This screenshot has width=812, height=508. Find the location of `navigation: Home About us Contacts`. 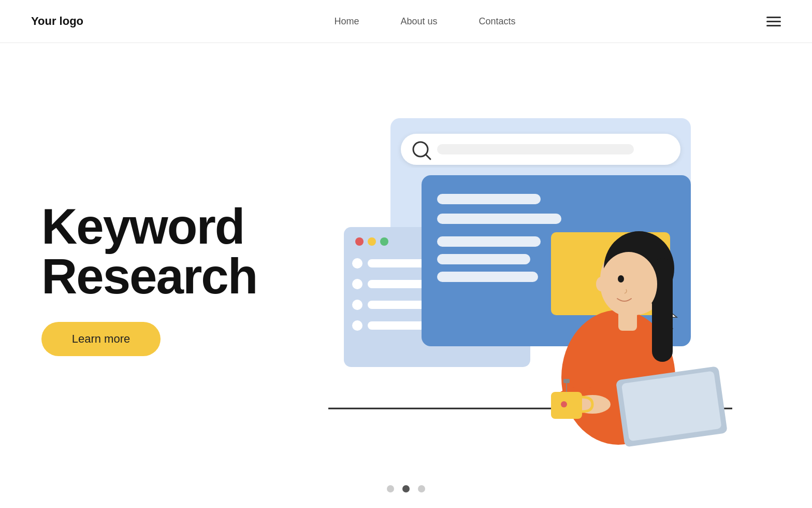

navigation: Home About us Contacts is located at coordinates (425, 22).